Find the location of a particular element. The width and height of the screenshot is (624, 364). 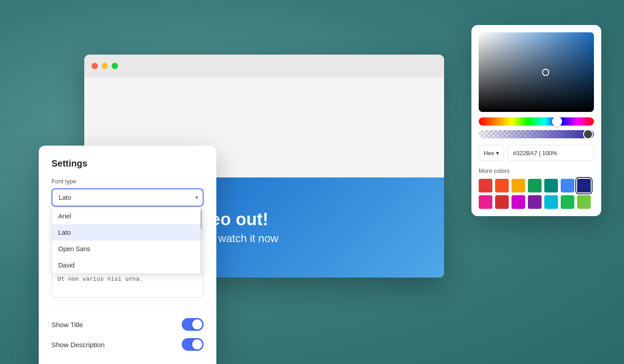

show-description-row: Show Description is located at coordinates (128, 344).